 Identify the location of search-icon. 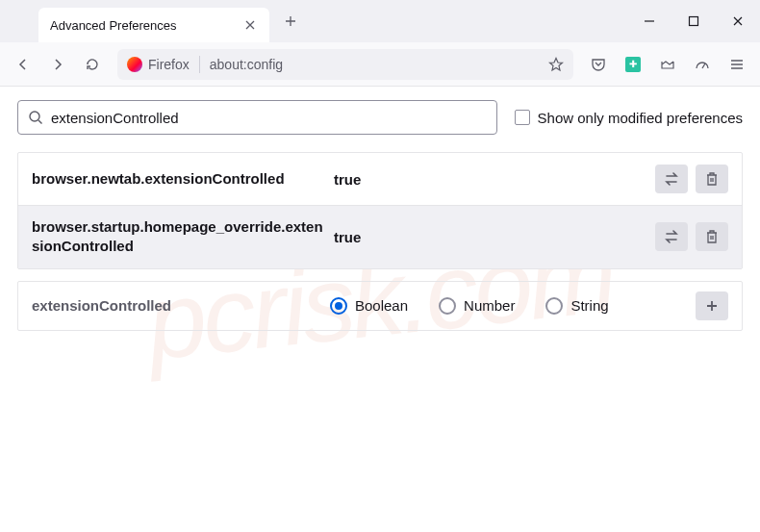
(36, 117).